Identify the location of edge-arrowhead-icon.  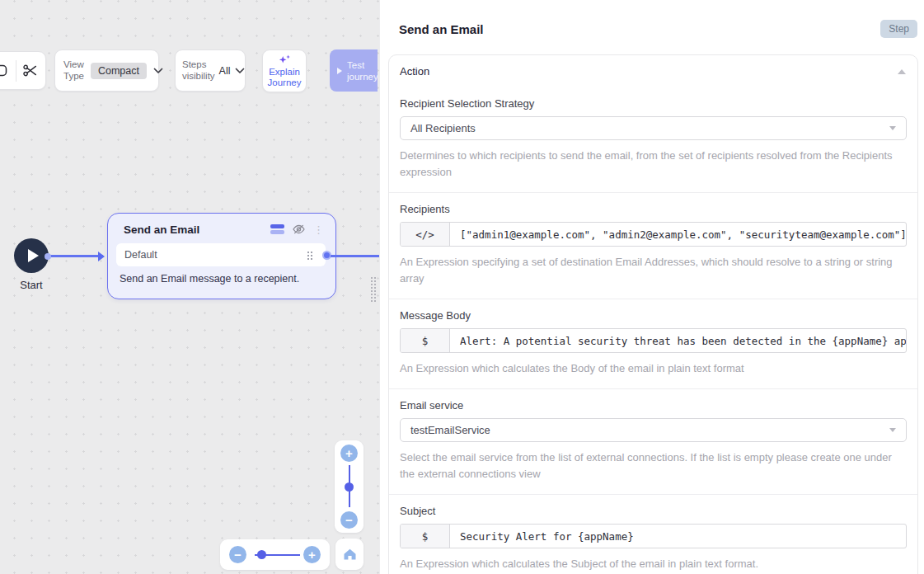
(101, 256).